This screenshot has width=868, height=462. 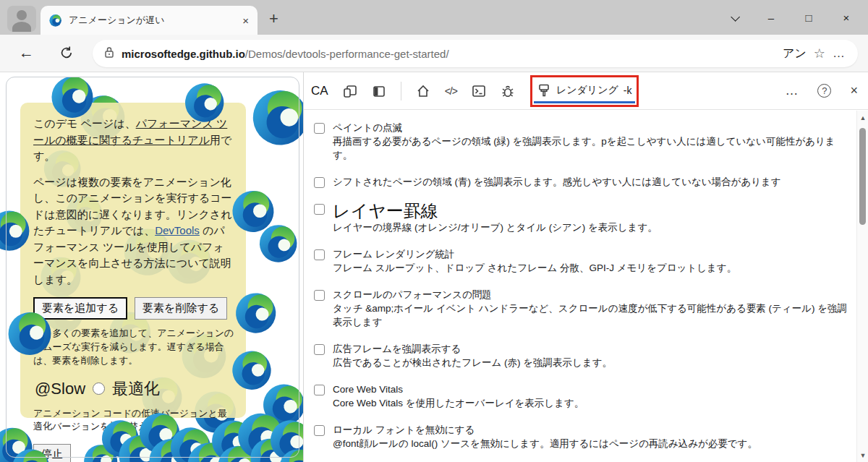 What do you see at coordinates (26, 53) in the screenshot?
I see `back-button: ←` at bounding box center [26, 53].